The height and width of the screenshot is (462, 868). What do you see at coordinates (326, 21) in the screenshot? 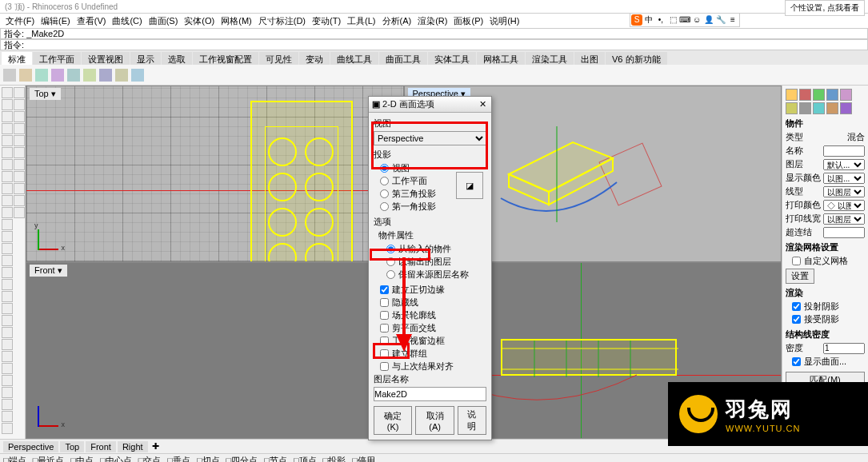
I see `menu-transform: 变动(T)` at bounding box center [326, 21].